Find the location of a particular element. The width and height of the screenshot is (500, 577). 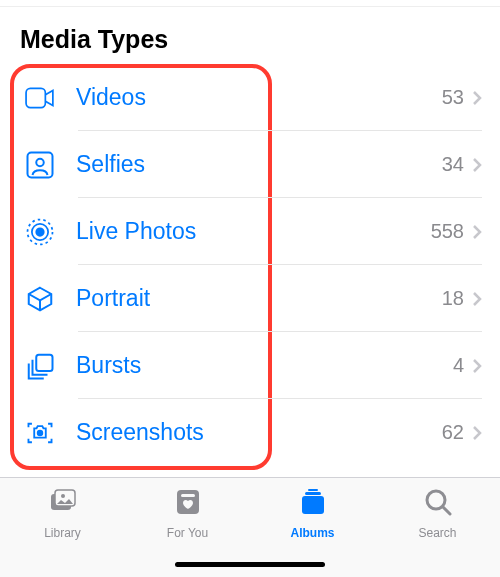

row-label: Selfies is located at coordinates (252, 164).